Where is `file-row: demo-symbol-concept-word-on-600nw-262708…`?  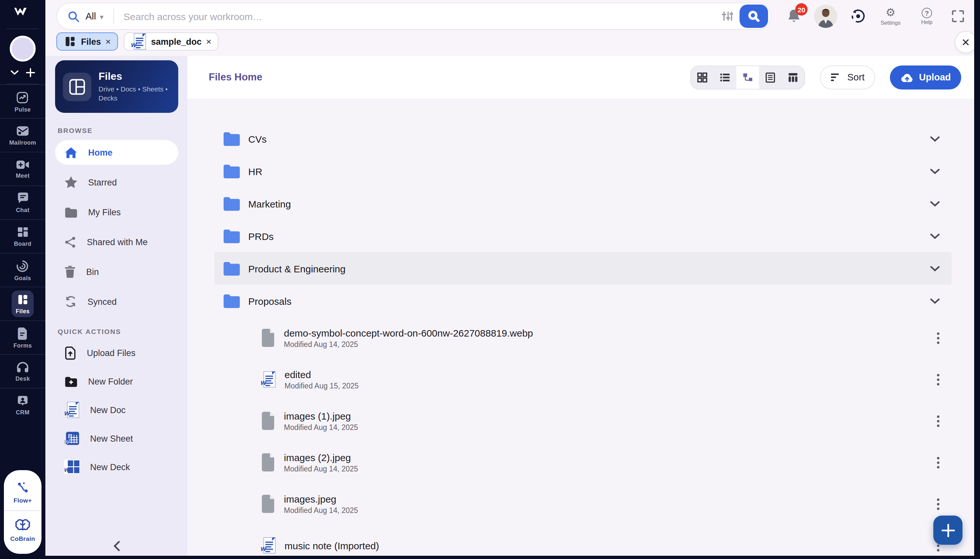
file-row: demo-symbol-concept-word-on-600nw-262708… is located at coordinates (583, 338).